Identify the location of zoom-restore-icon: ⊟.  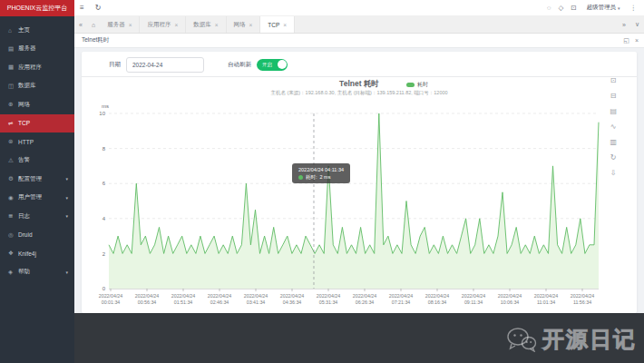
(613, 96).